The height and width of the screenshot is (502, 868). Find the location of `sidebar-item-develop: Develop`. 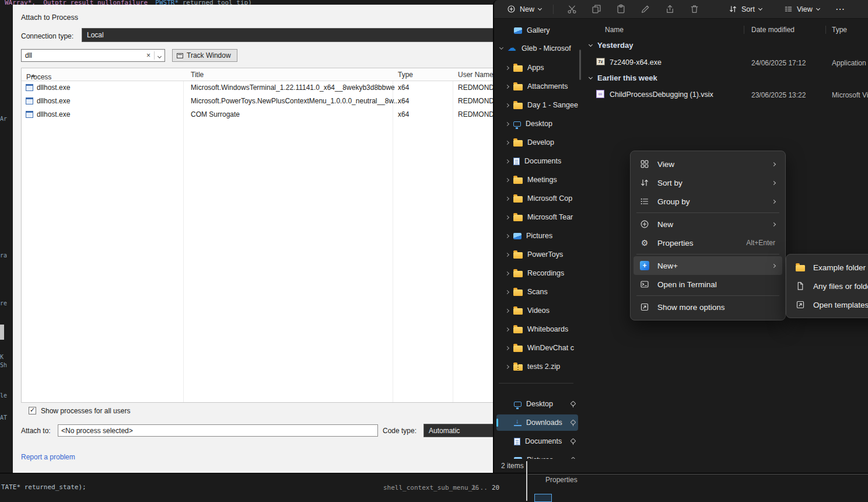

sidebar-item-develop: Develop is located at coordinates (537, 142).